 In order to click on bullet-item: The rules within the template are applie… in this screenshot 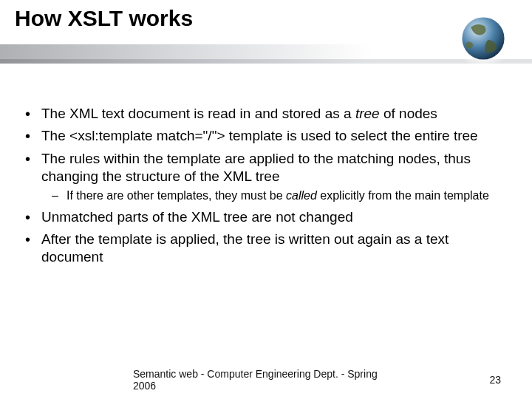, I will do `click(266, 177)`.